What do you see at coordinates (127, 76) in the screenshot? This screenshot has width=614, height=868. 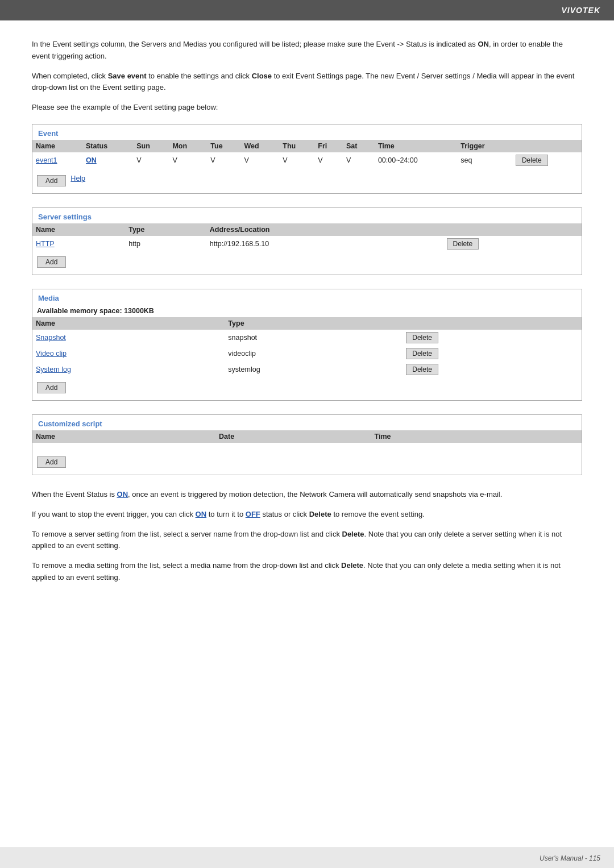 I see `intro-save-event: Save event` at bounding box center [127, 76].